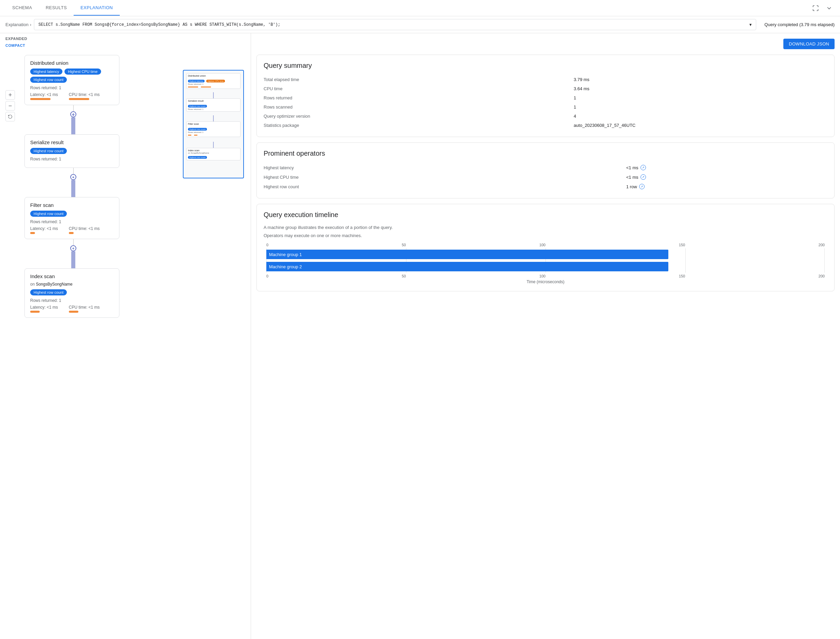 The height and width of the screenshot is (639, 840). Describe the element at coordinates (632, 187) in the screenshot. I see `op-val-rowcount-text: 1 row` at that location.